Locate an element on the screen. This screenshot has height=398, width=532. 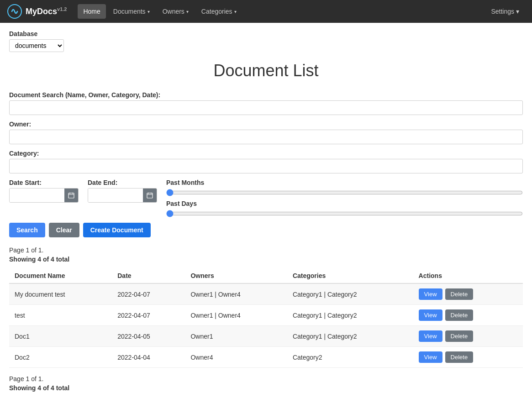
past-days-slider is located at coordinates (344, 214).